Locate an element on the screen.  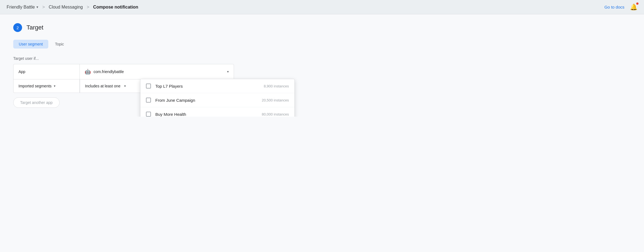
page-title: Compose notification is located at coordinates (116, 7).